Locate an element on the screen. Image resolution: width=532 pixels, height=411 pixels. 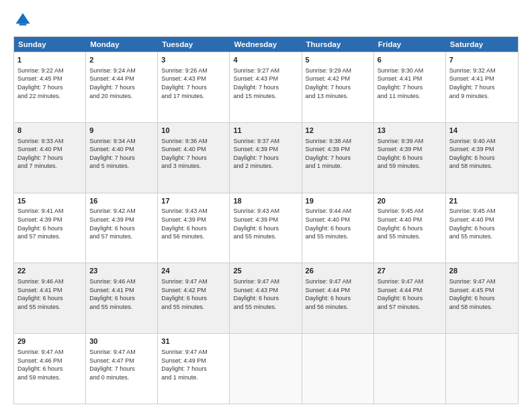
calendar-cell: 30Sunrise: 9:47 AM Sunset: 4:47 PM Dayli… is located at coordinates (122, 369).